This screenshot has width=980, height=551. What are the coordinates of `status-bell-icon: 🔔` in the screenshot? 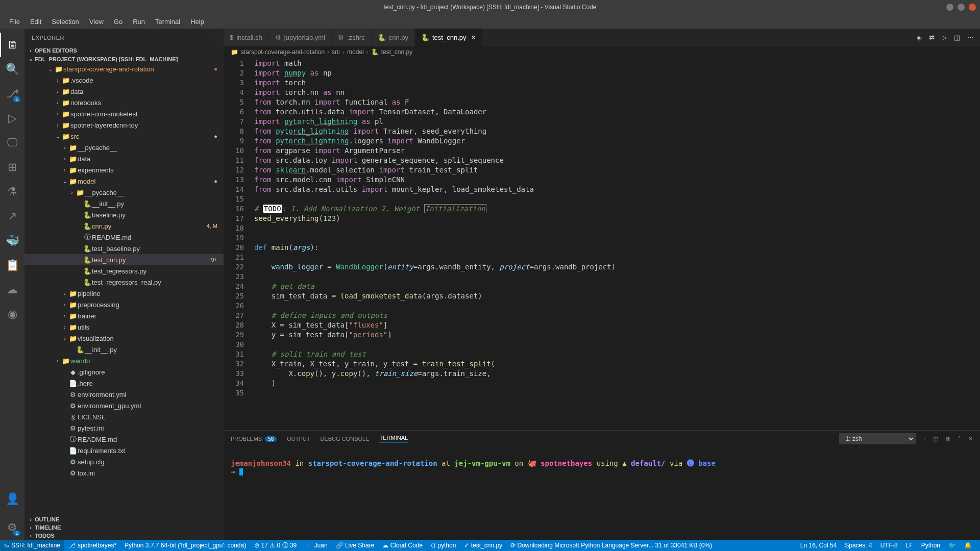 It's located at (968, 545).